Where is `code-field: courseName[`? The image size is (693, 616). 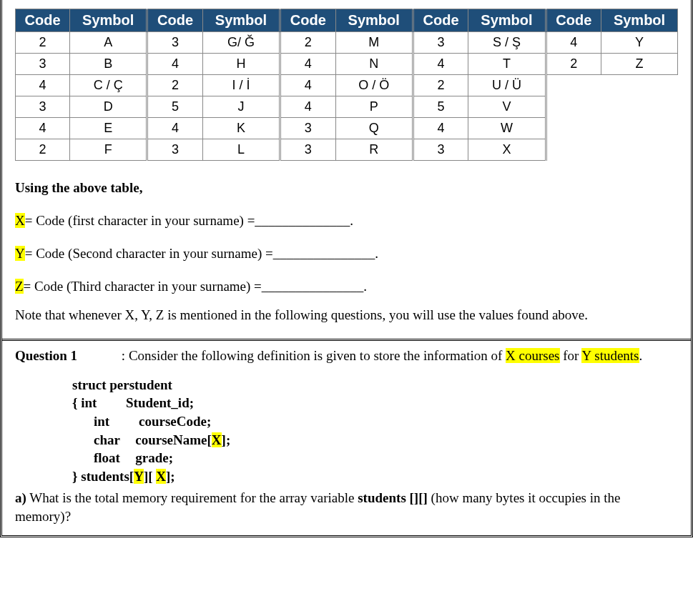
code-field: courseName[ is located at coordinates (173, 440).